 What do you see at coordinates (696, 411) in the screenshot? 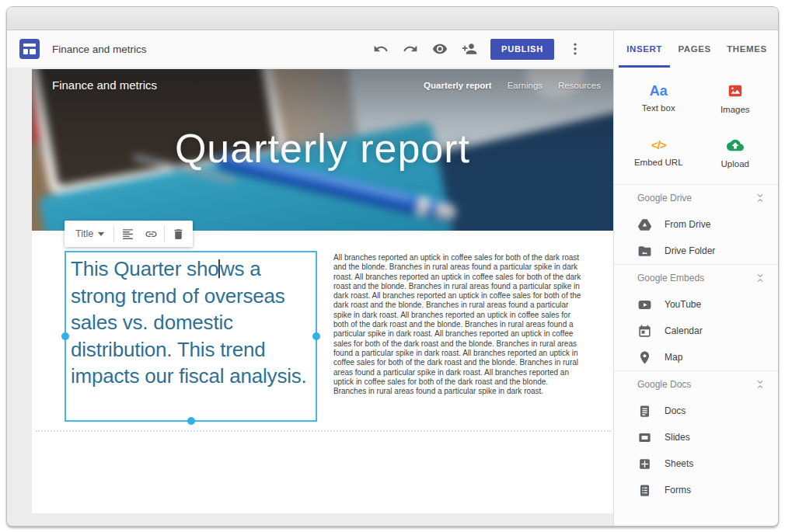
I see `sidebar-item-docs: Docs` at bounding box center [696, 411].